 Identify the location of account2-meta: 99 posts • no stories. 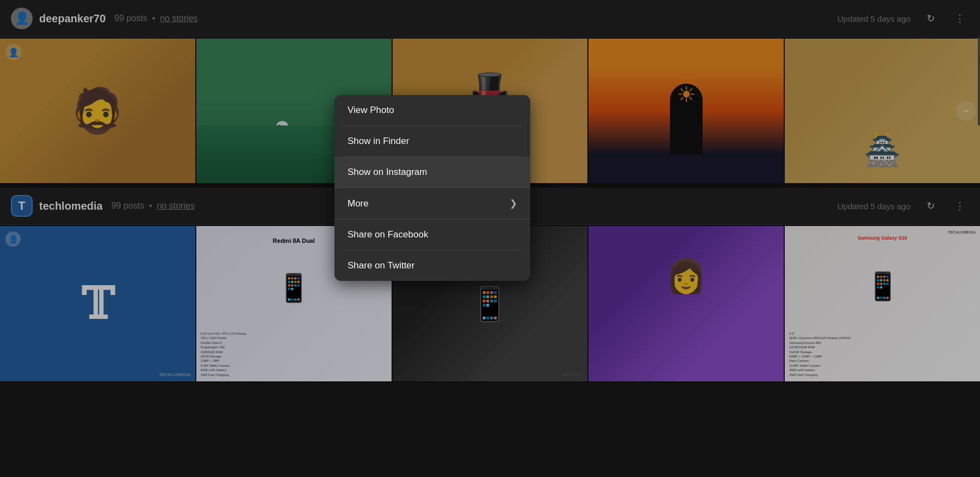
(153, 206).